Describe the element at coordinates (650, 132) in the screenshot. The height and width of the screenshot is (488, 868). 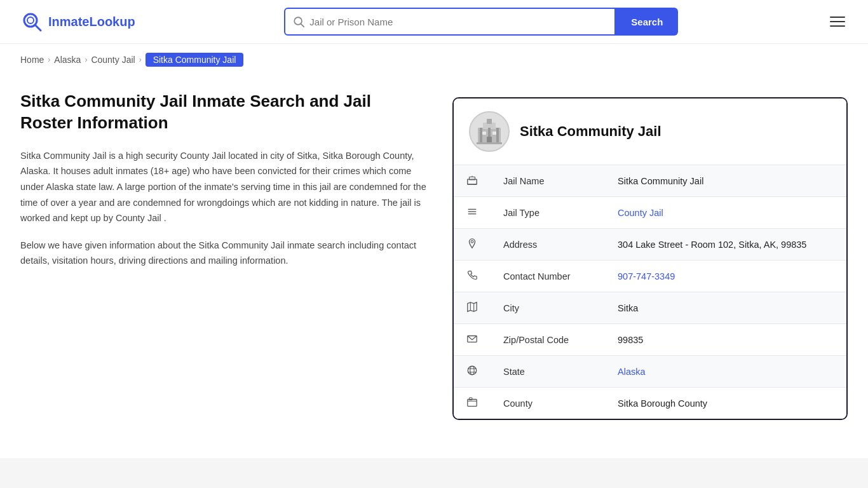
I see `card-header: Sitka Community Jail` at that location.